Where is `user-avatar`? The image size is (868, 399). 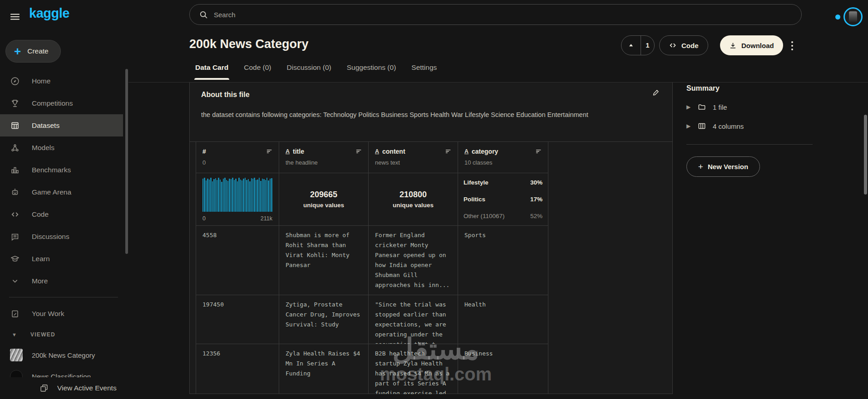 user-avatar is located at coordinates (853, 17).